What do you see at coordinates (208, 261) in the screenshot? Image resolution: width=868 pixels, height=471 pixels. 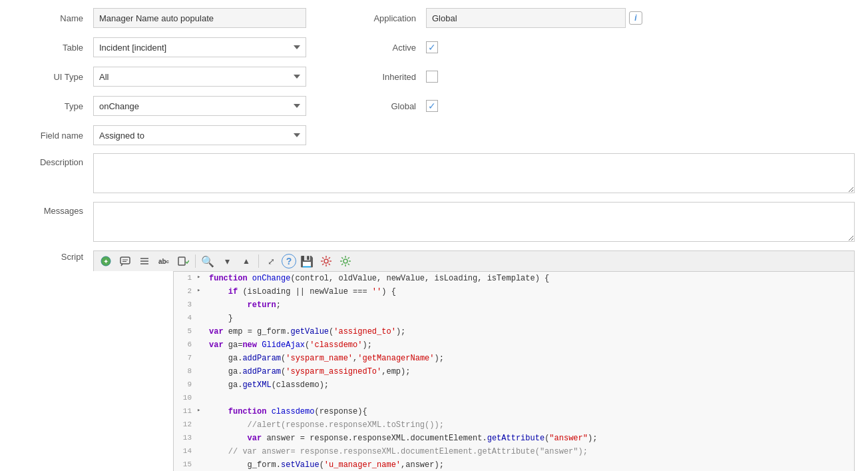 I see `search-button: 🔍` at bounding box center [208, 261].